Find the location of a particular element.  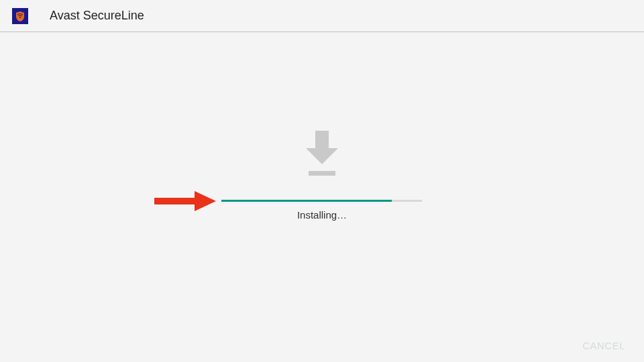

app-title: Avast SecureLine is located at coordinates (97, 16).